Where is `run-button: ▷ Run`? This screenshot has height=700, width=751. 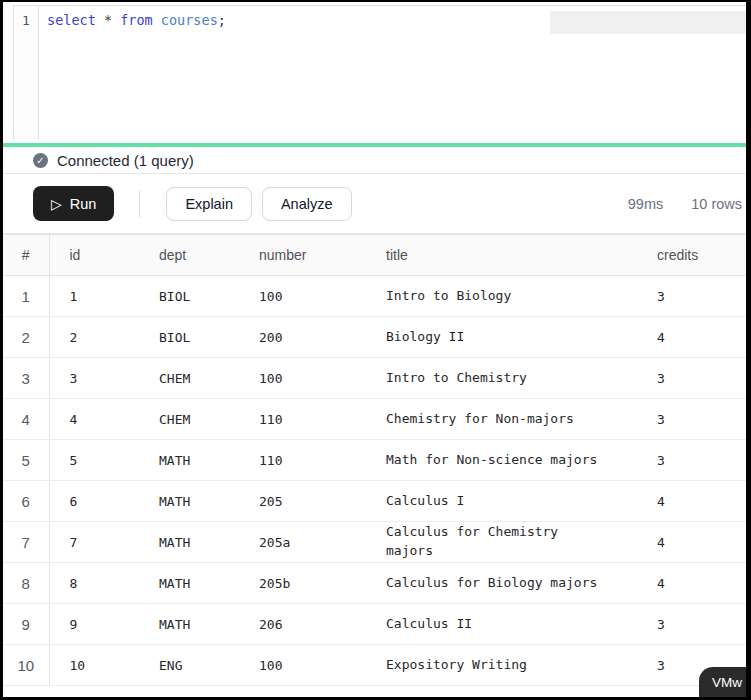
run-button: ▷ Run is located at coordinates (74, 204).